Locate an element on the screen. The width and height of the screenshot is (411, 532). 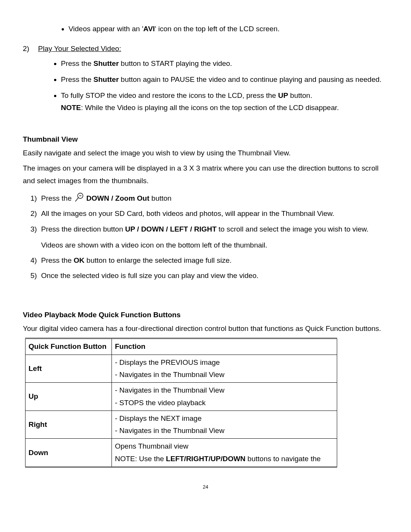
text: button. is located at coordinates (300, 95).